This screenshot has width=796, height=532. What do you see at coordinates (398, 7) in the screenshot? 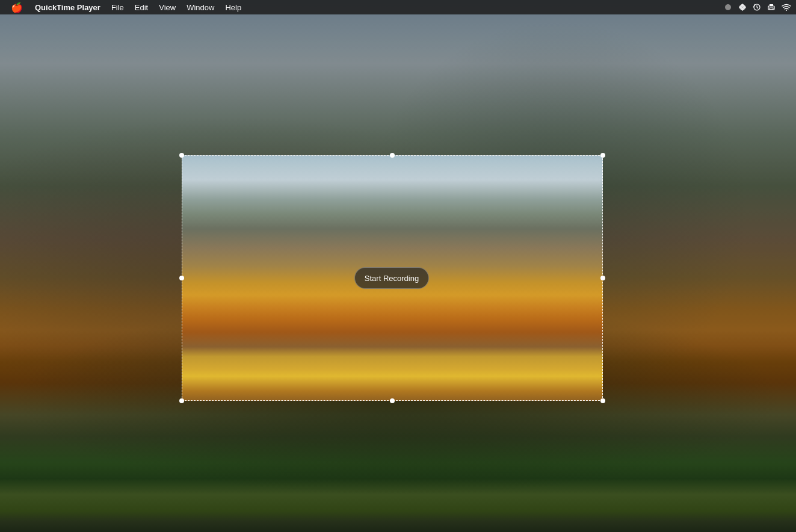
I see `menu-bar: 🍎 QuickTime Player File Edit View Window…` at bounding box center [398, 7].